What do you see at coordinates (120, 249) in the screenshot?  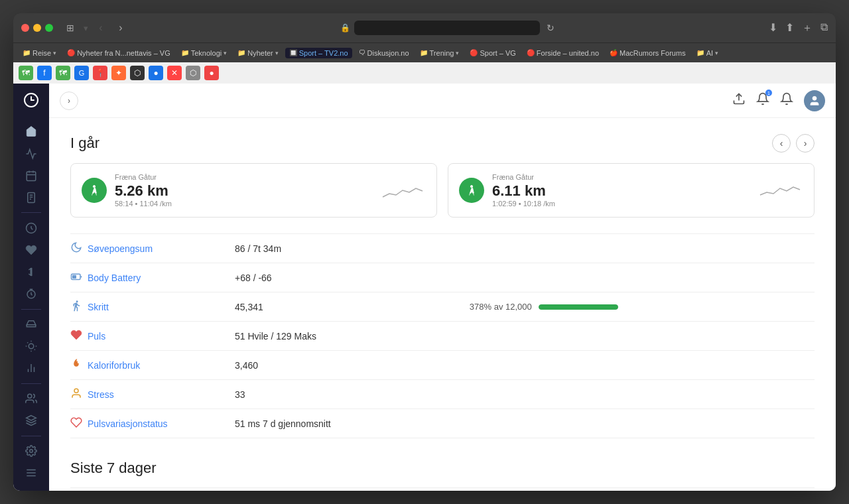 I see `sleep-link: Søvepoengsum` at bounding box center [120, 249].